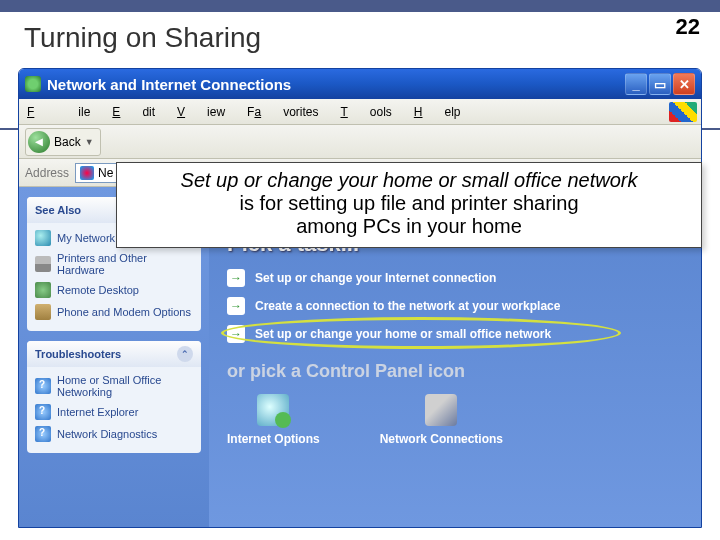  I want to click on address-folder-icon, so click(87, 173).